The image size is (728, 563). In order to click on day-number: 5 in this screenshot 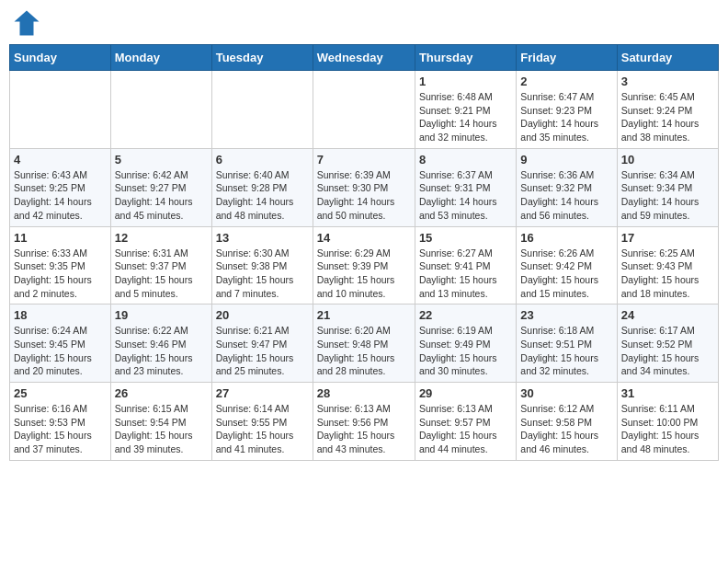, I will do `click(162, 160)`.